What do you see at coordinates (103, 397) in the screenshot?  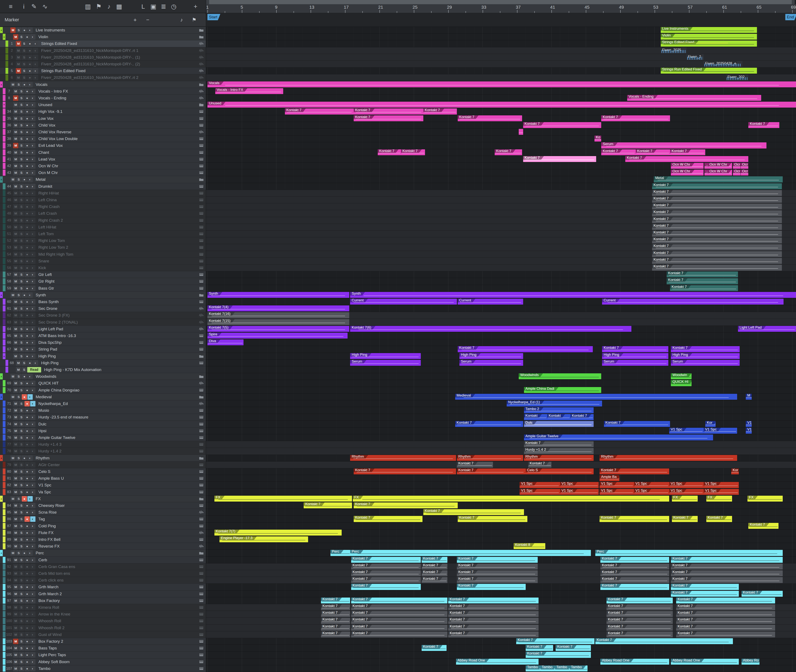 I see `track-row-medieval: ▲MS●◐Medieval` at bounding box center [103, 397].